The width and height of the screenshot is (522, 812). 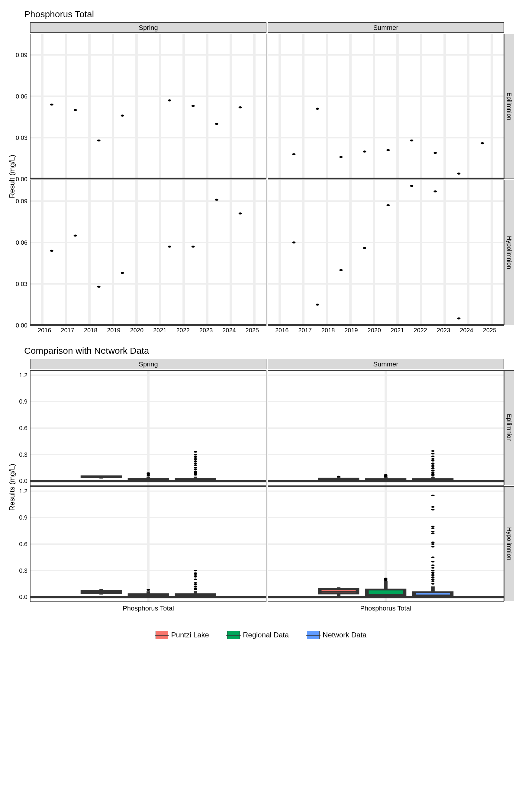 What do you see at coordinates (386, 544) in the screenshot?
I see `box-panel-summer-hyp: Phosphorus Total` at bounding box center [386, 544].